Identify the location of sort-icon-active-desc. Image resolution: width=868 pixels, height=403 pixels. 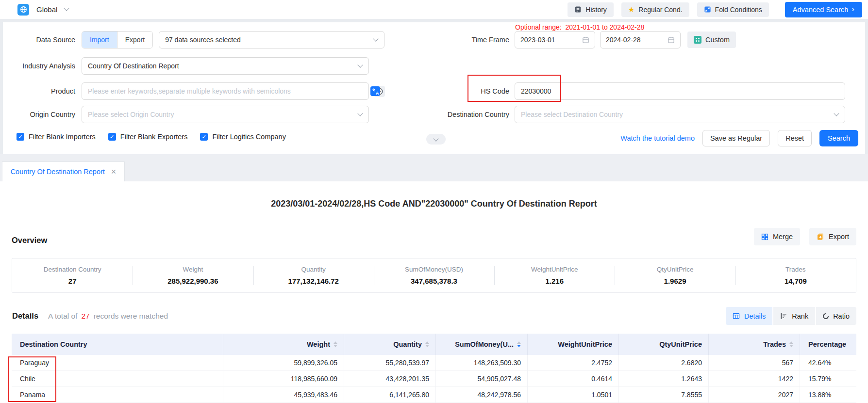
(519, 344).